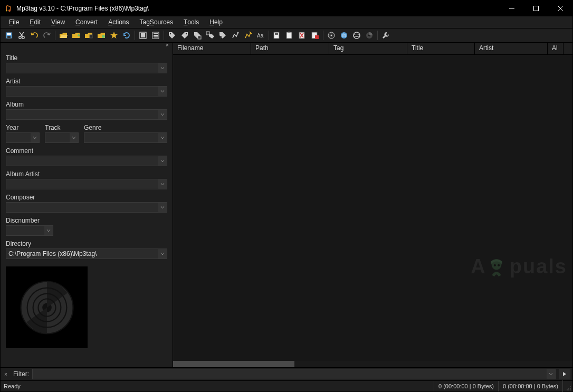 The image size is (573, 392). What do you see at coordinates (143, 35) in the screenshot?
I see `select-all-icon` at bounding box center [143, 35].